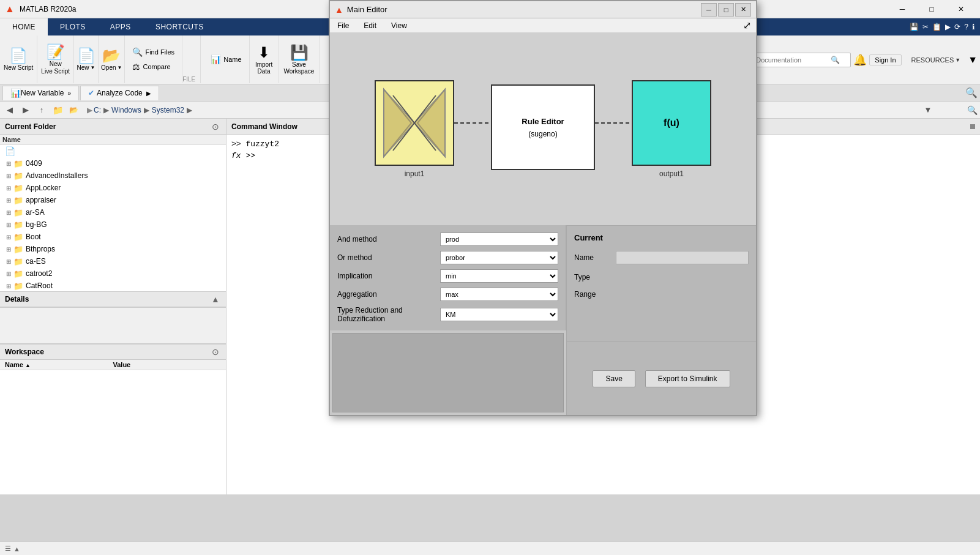 This screenshot has height=555, width=980. I want to click on nav-up-button: ↑, so click(42, 110).